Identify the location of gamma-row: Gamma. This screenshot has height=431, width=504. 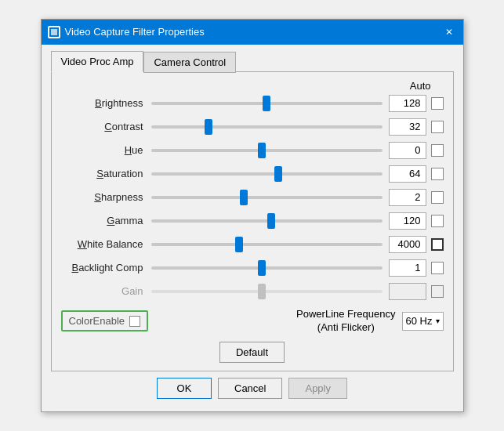
(252, 221).